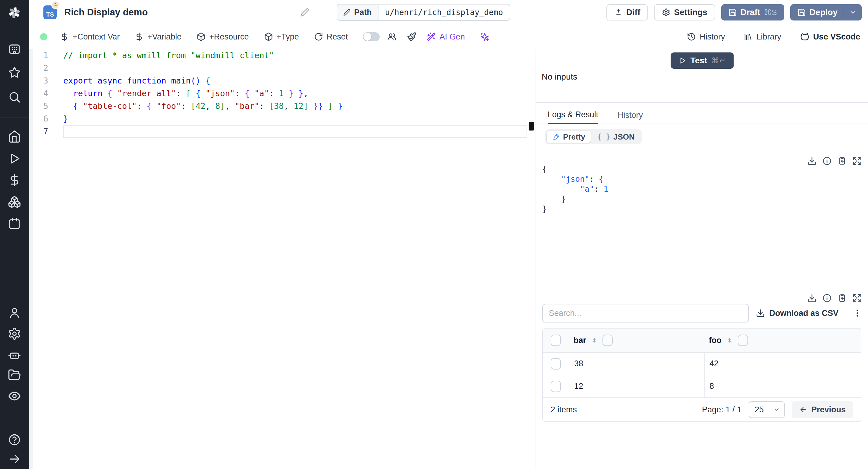 This screenshot has height=469, width=868. Describe the element at coordinates (573, 117) in the screenshot. I see `tab-logs-result: Logs & Result` at that location.